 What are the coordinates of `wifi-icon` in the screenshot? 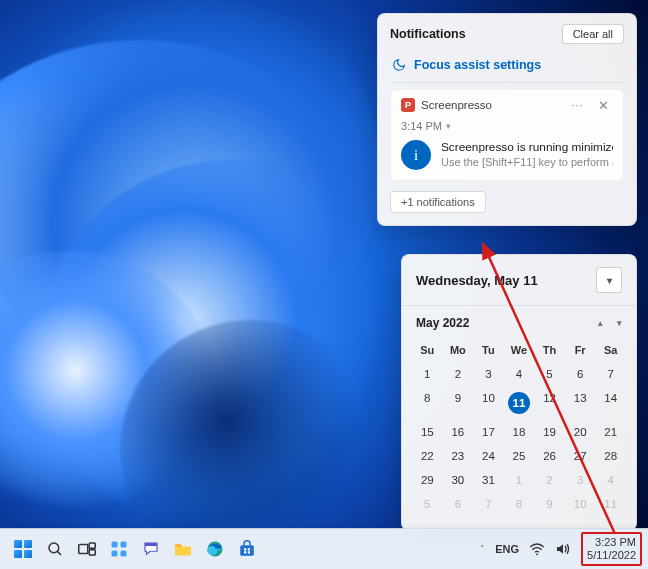 It's located at (537, 549).